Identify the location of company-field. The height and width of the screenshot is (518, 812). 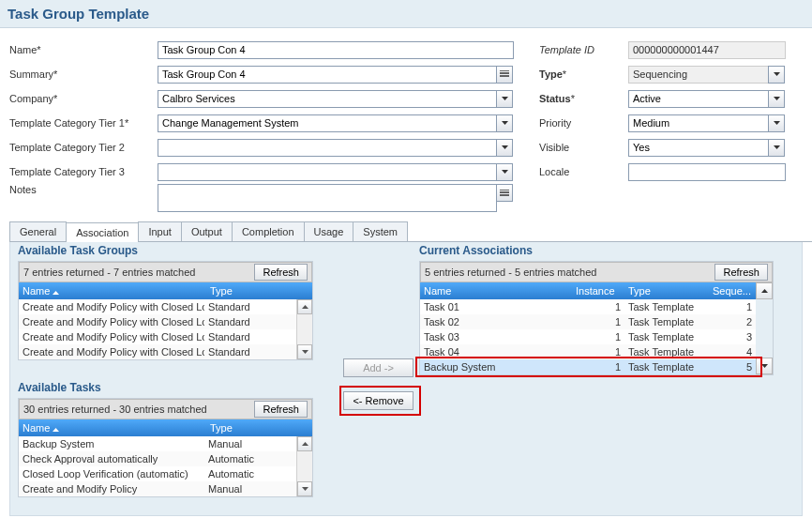
(327, 99).